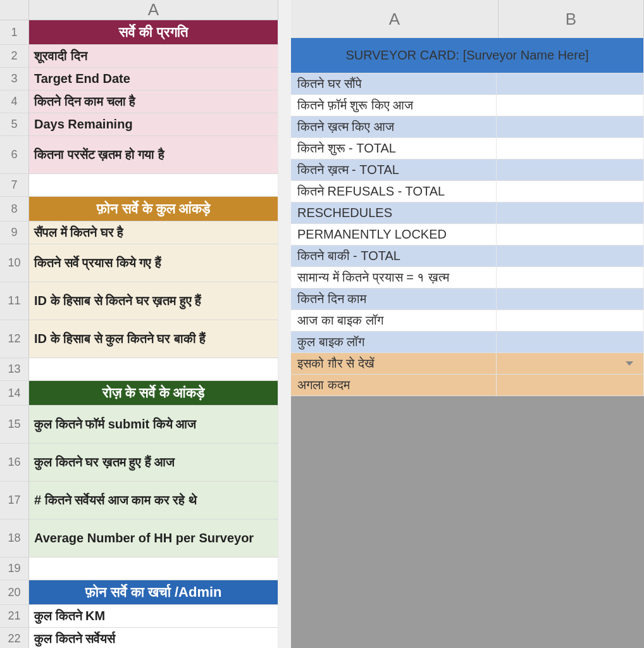 Image resolution: width=644 pixels, height=648 pixels. Describe the element at coordinates (15, 592) in the screenshot. I see `row-number: 20` at that location.